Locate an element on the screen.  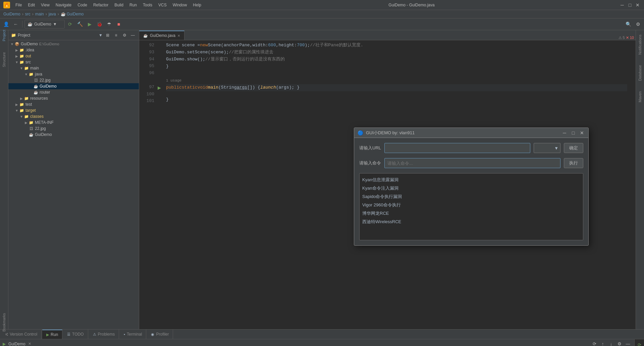
run-side-restart: ⟳ is located at coordinates (639, 344).